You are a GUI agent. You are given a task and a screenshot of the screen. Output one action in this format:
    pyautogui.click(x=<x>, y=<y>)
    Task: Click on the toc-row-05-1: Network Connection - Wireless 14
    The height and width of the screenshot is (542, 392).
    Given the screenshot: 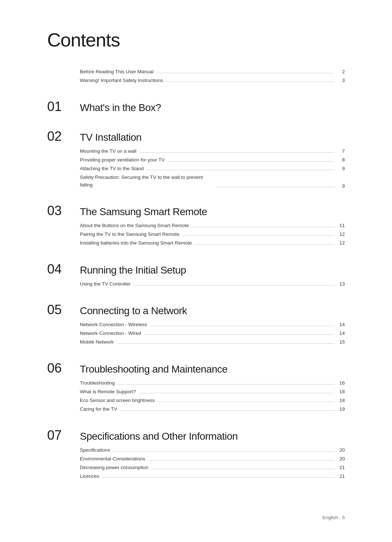 What is the action you would take?
    pyautogui.click(x=212, y=325)
    